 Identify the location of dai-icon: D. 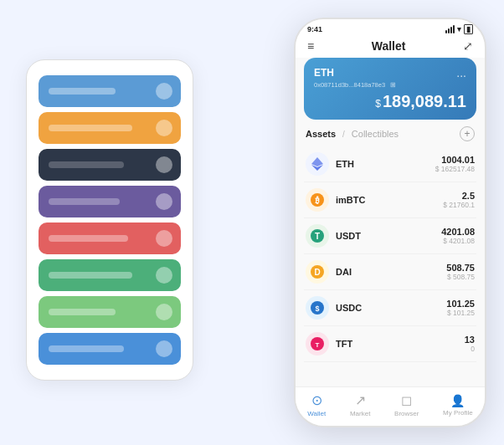
(317, 272).